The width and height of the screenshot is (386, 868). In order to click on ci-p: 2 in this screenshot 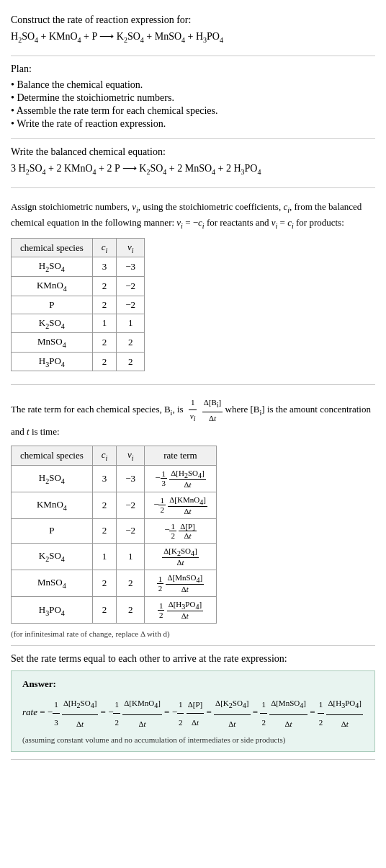, I will do `click(104, 304)`.